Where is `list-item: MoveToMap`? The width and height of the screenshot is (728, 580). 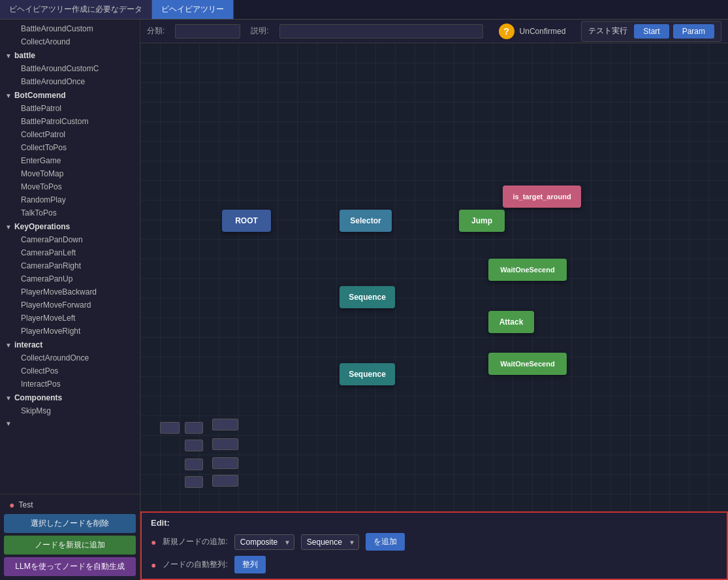
list-item: MoveToMap is located at coordinates (70, 174).